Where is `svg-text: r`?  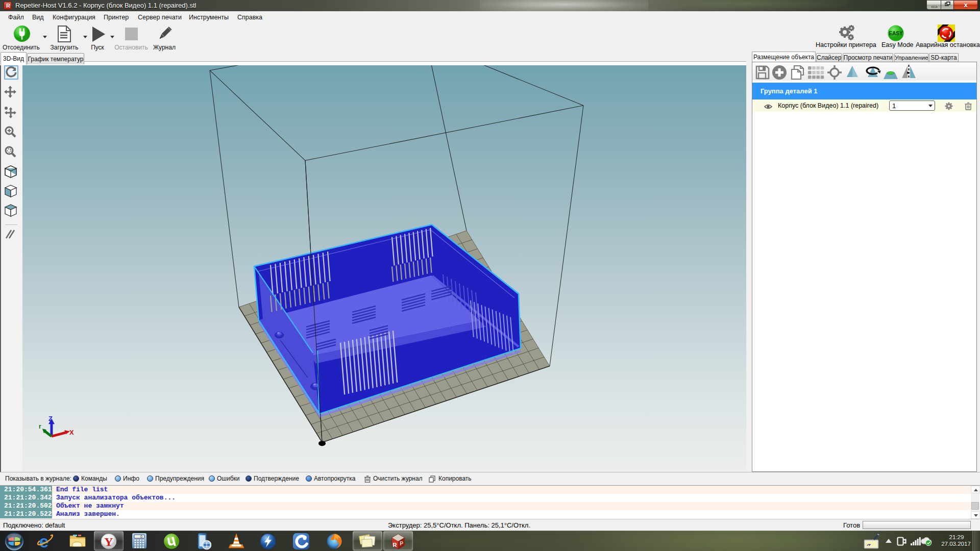
svg-text: r is located at coordinates (40, 427).